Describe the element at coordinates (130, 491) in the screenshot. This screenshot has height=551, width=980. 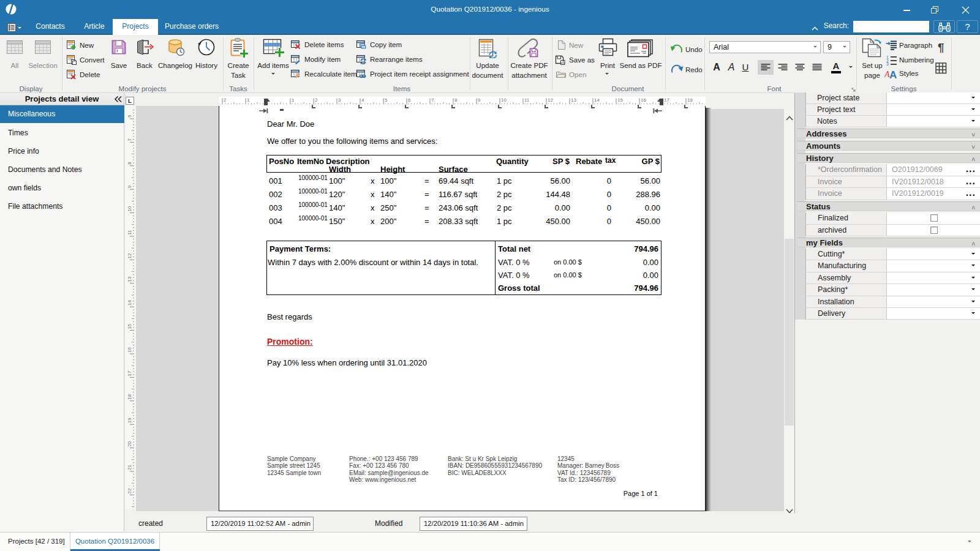
I see `svg-text: 22` at that location.